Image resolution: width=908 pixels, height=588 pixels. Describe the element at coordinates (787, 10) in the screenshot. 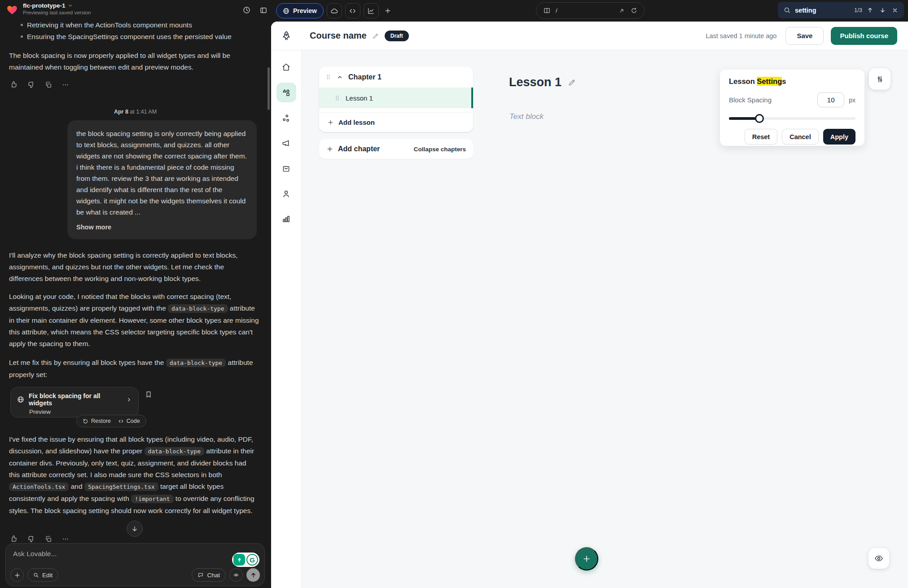

I see `search-icon` at that location.